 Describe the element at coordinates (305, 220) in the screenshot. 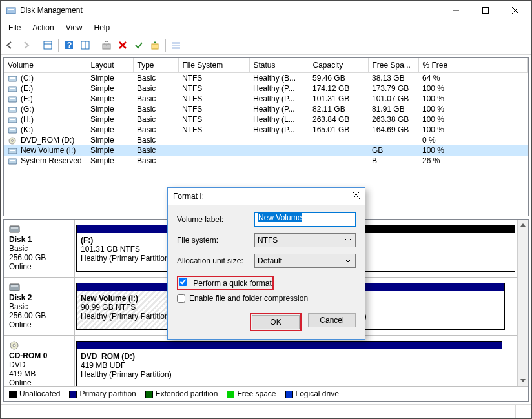

I see `volume-label-input: New Volume` at that location.